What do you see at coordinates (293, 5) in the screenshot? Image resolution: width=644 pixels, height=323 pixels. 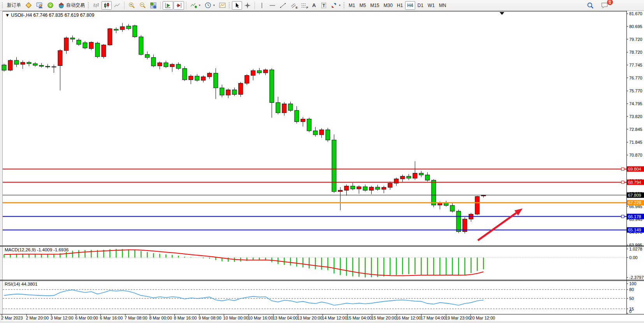 I see `equidistant-channel-button: E` at bounding box center [293, 5].